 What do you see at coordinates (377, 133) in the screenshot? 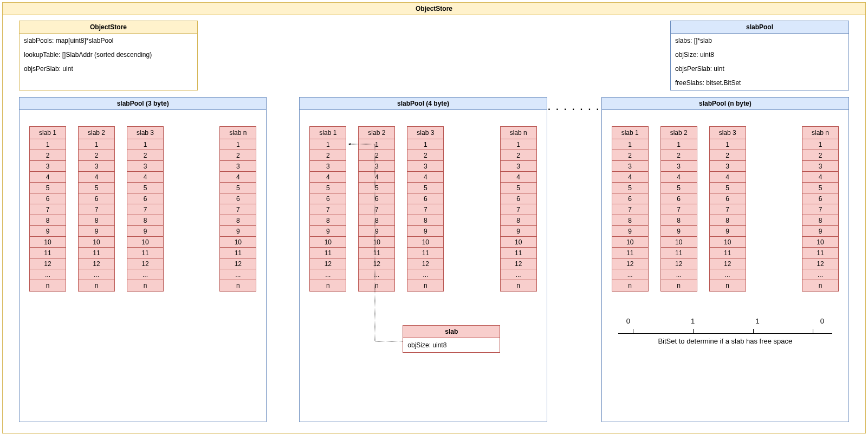
I see `slab-title: slab 2` at bounding box center [377, 133].